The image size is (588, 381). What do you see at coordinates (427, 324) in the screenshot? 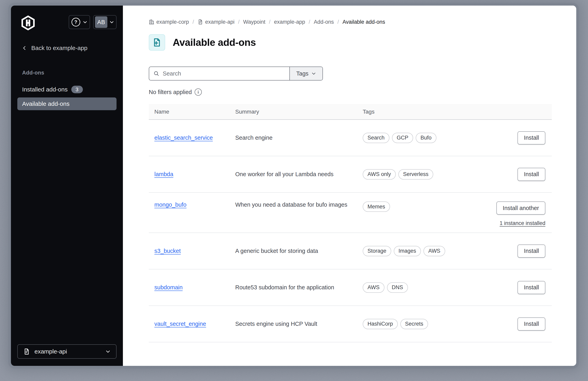
I see `addon-tags: HashiCorpSecrets` at bounding box center [427, 324].